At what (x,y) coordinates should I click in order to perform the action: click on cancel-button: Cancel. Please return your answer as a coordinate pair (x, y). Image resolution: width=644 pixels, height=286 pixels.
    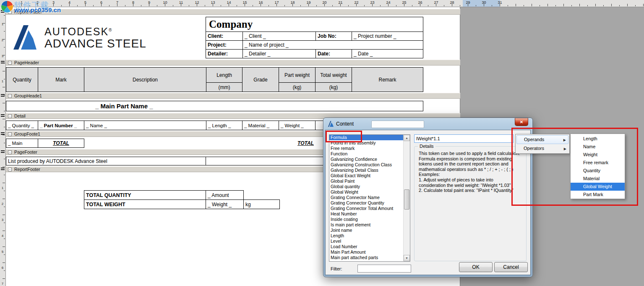
    Looking at the image, I should click on (511, 267).